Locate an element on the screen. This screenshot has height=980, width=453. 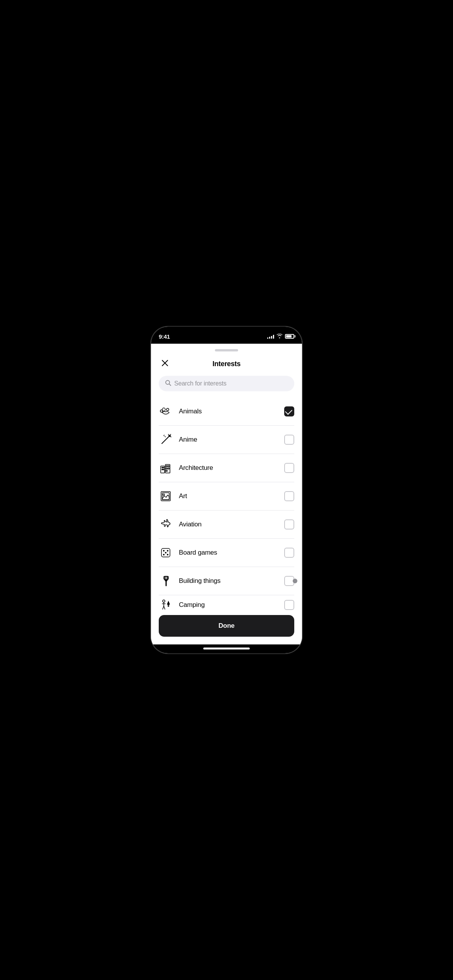
architecture-icon is located at coordinates (166, 468).